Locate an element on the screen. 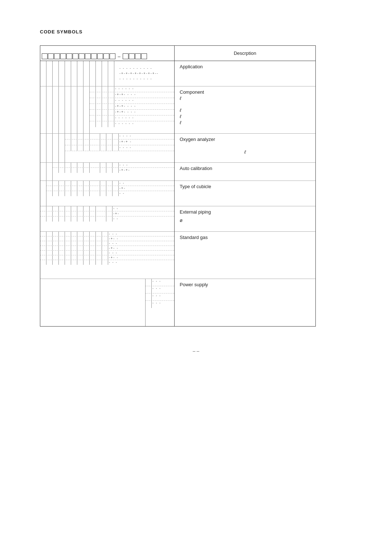  section-standard-gas: - - - -+- - is located at coordinates (107, 255).